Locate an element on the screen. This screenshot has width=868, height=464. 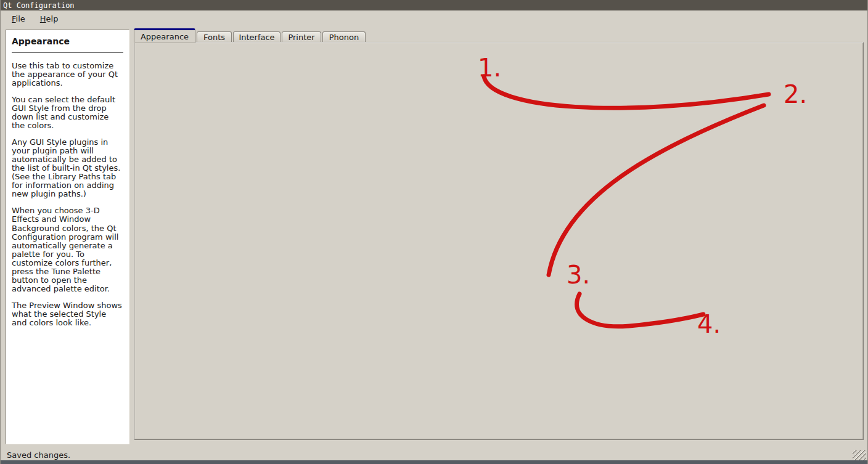
panel-paragraph: The Preview Window shows what the select… is located at coordinates (68, 314).